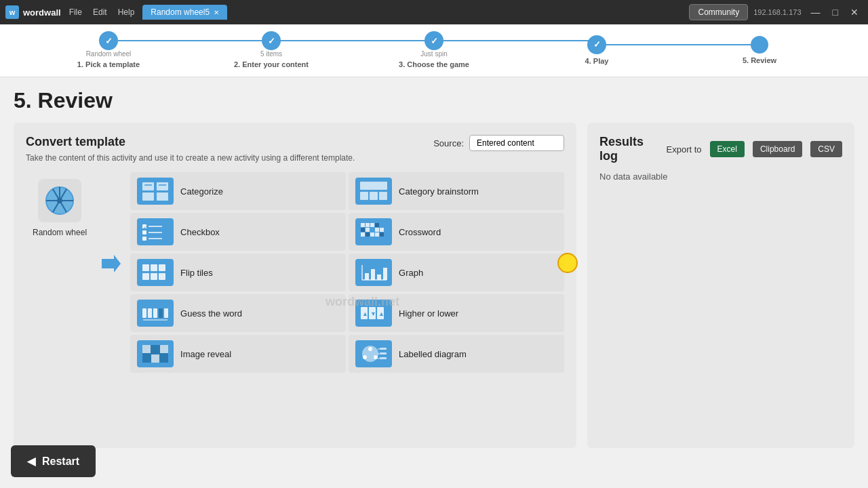 The height and width of the screenshot is (488, 868). What do you see at coordinates (456, 191) in the screenshot?
I see `template-category-brainstorm: Category brainstorm` at bounding box center [456, 191].